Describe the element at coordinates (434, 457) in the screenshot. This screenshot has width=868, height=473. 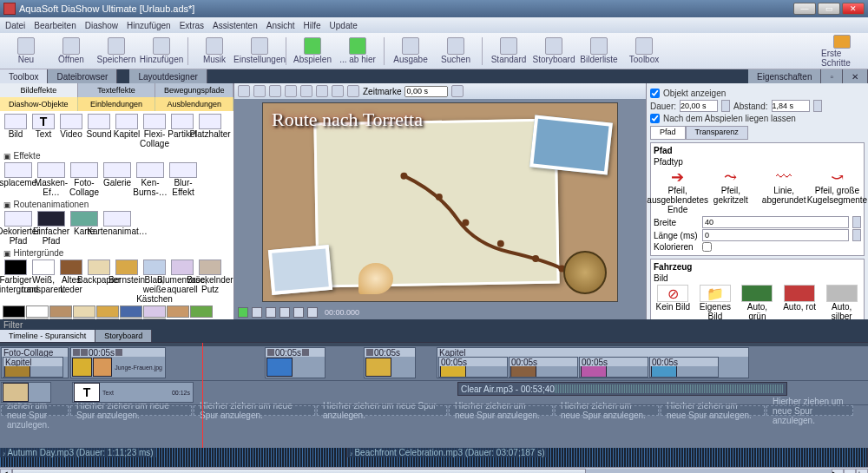
I see `master-audio-track: ♪ Autumn Day.mp3 (Dauer: 1:11;23 ms) ♪ B…` at that location.